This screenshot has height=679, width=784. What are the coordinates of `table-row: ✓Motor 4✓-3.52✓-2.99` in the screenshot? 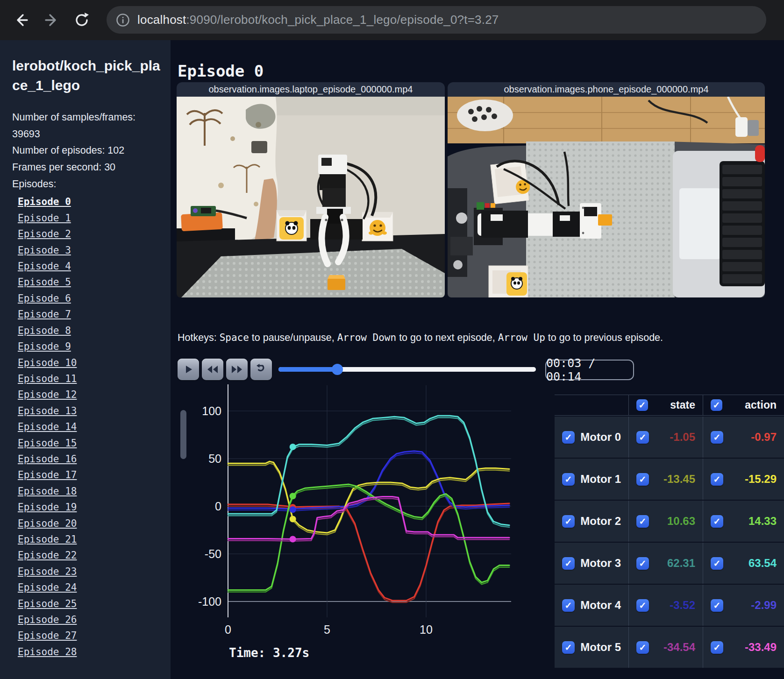 It's located at (669, 605).